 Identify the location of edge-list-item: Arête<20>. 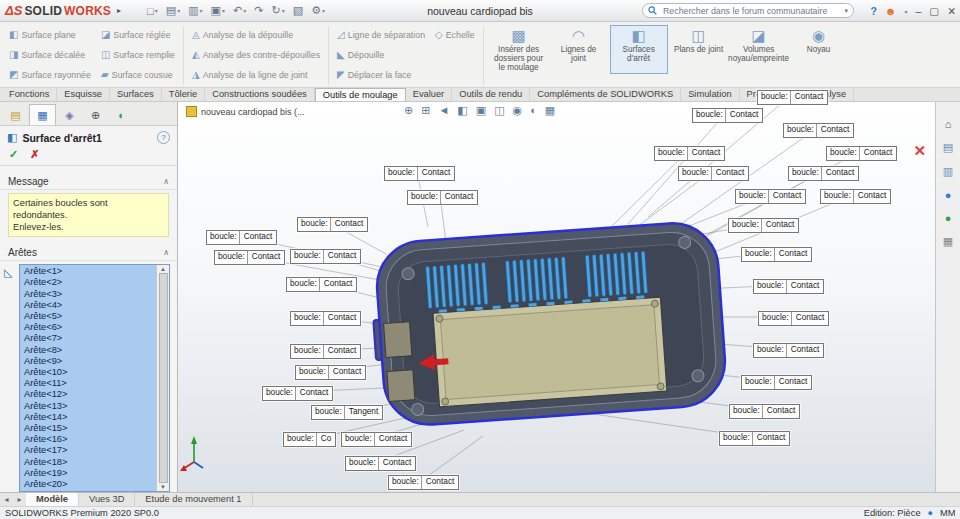
(88, 484).